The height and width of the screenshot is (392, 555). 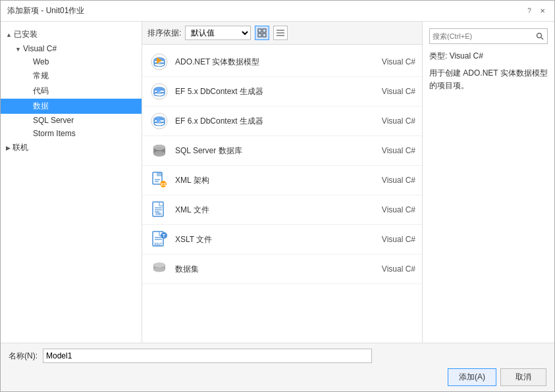 I want to click on list-item: EF 6.x DbContext 生成器Visual C#, so click(x=282, y=121).